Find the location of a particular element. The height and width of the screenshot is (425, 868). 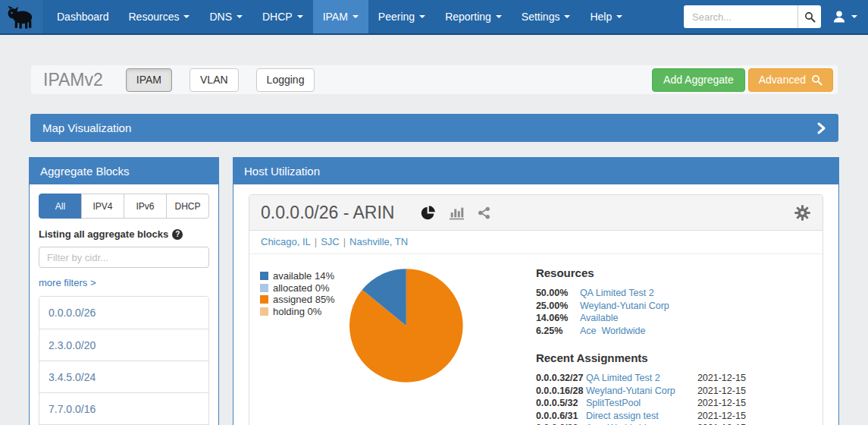

cidr-filter-input is located at coordinates (124, 257).